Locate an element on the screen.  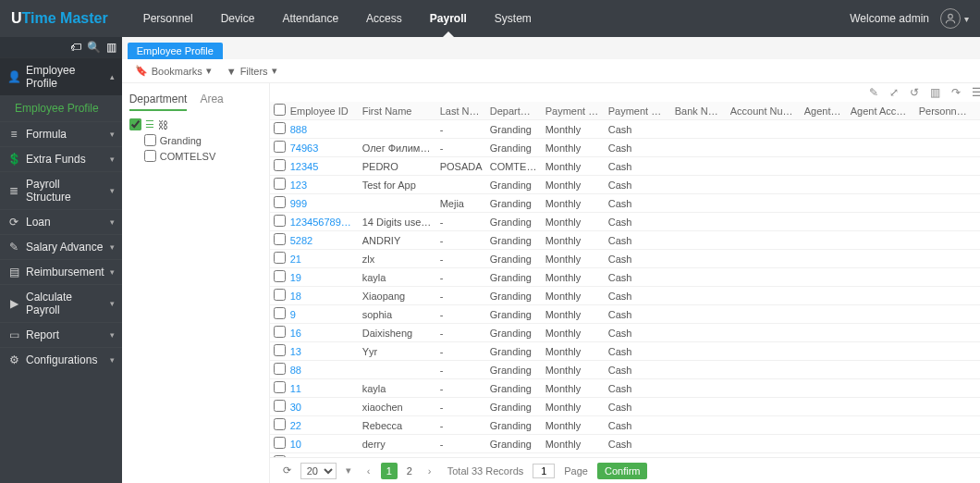
cell-employee-id: 12345 is located at coordinates (323, 167).